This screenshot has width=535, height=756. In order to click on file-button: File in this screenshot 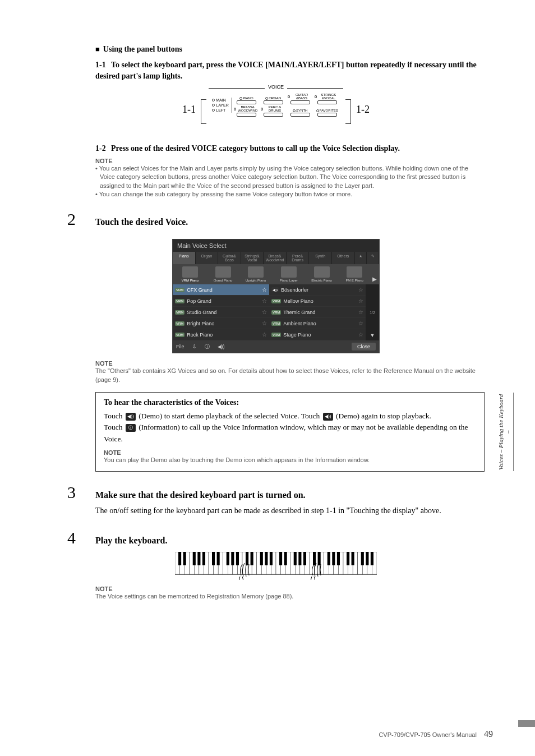, I will do `click(181, 347)`.